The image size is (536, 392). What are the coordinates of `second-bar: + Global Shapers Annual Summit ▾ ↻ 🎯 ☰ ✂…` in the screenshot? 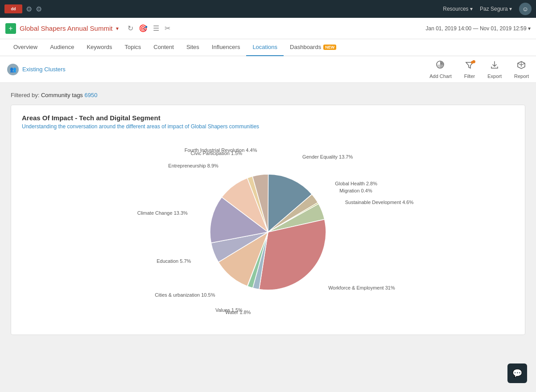 It's located at (268, 29).